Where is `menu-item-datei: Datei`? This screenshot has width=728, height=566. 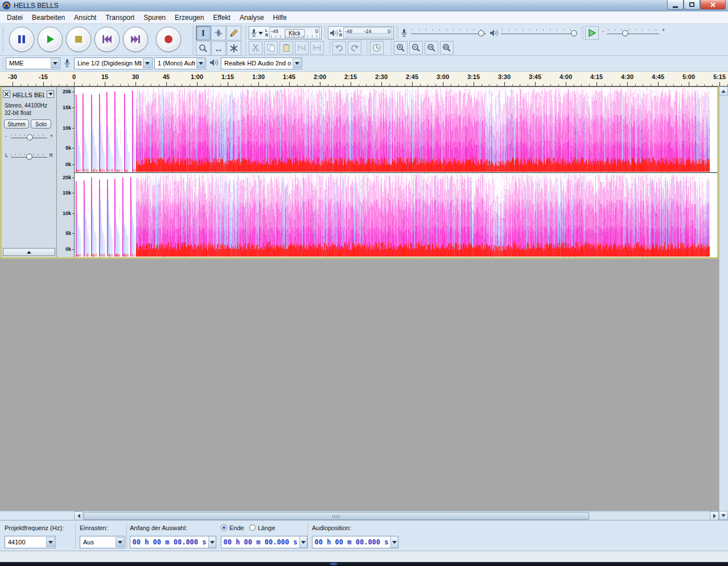 menu-item-datei: Datei is located at coordinates (15, 18).